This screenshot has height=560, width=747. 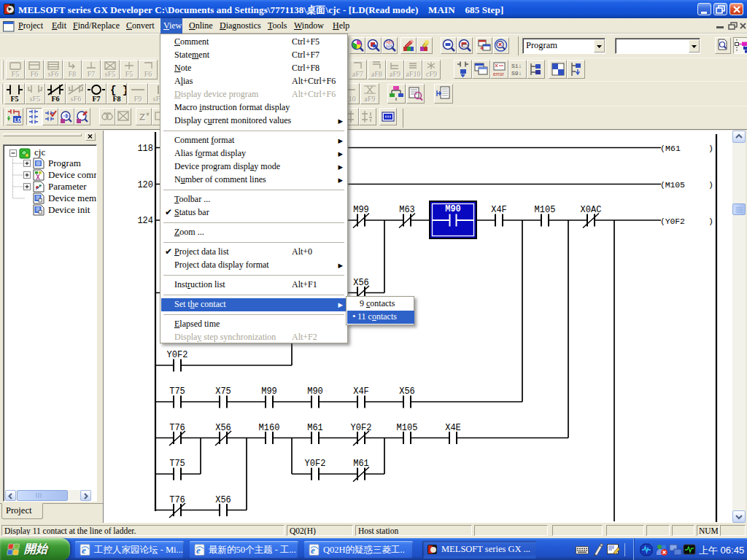 What do you see at coordinates (673, 222) in the screenshot?
I see `svg-text: (Y0F2` at bounding box center [673, 222].